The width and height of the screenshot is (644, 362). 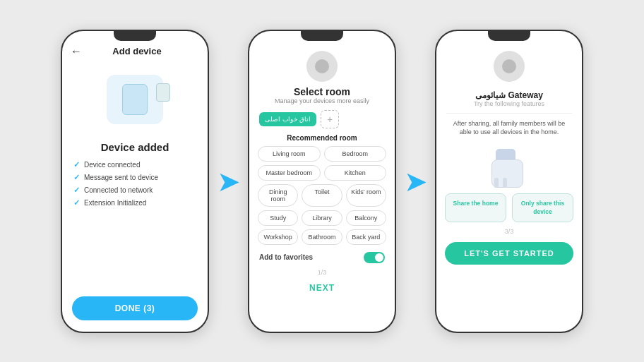 I want to click on phone2-top: Select room Manage your devices more eas…, so click(x=322, y=76).